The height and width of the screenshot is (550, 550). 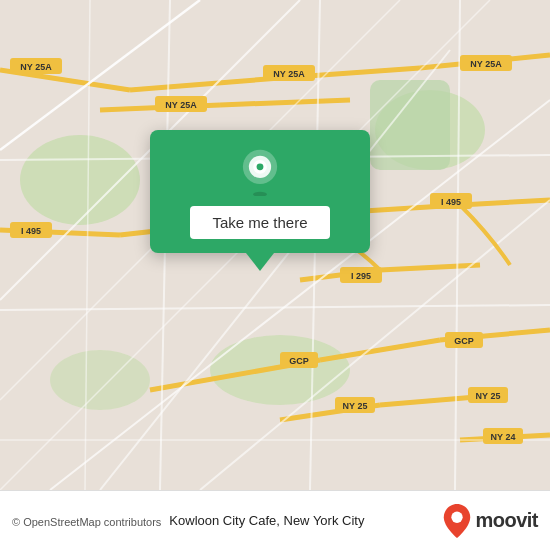 I want to click on moovit-pin-icon, so click(x=457, y=521).